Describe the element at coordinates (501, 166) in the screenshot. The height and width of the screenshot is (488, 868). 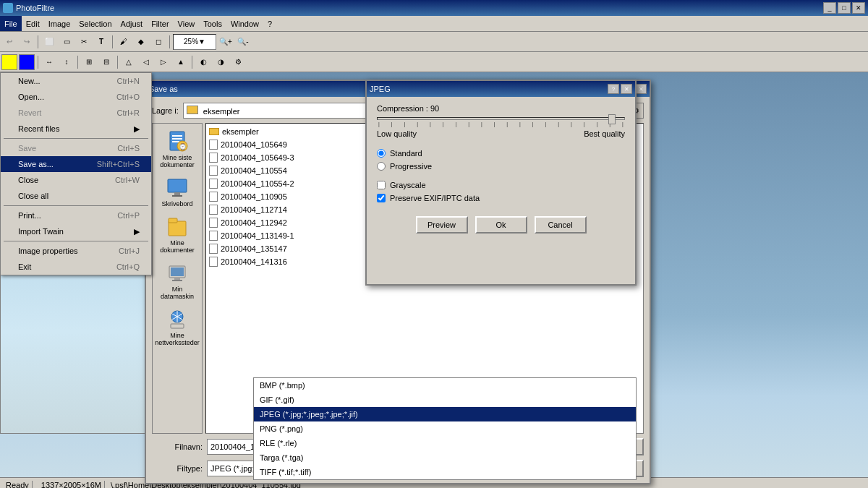
I see `radio-progressive: Progressive` at that location.